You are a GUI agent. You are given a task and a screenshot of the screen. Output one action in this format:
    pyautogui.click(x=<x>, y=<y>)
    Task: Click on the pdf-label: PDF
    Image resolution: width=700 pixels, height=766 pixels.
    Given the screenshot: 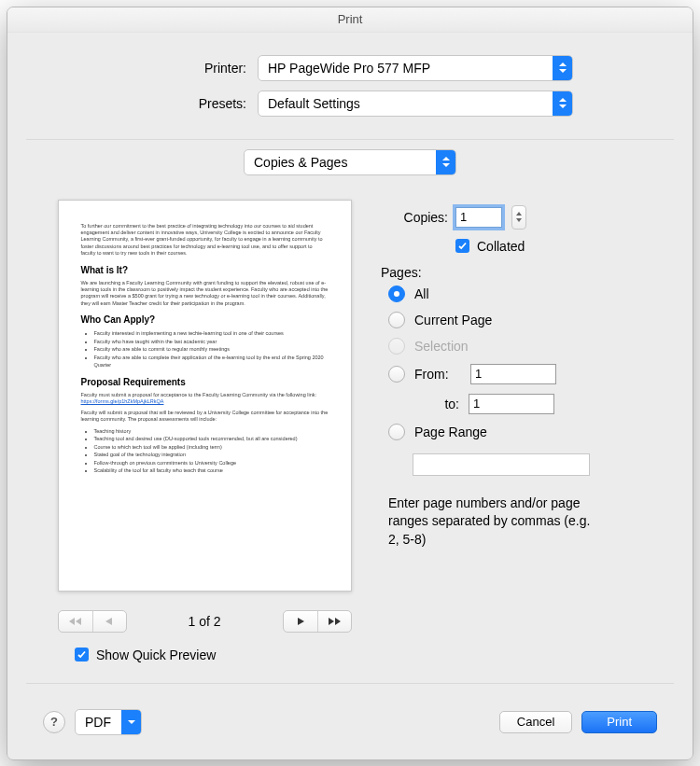 What is the action you would take?
    pyautogui.click(x=99, y=722)
    